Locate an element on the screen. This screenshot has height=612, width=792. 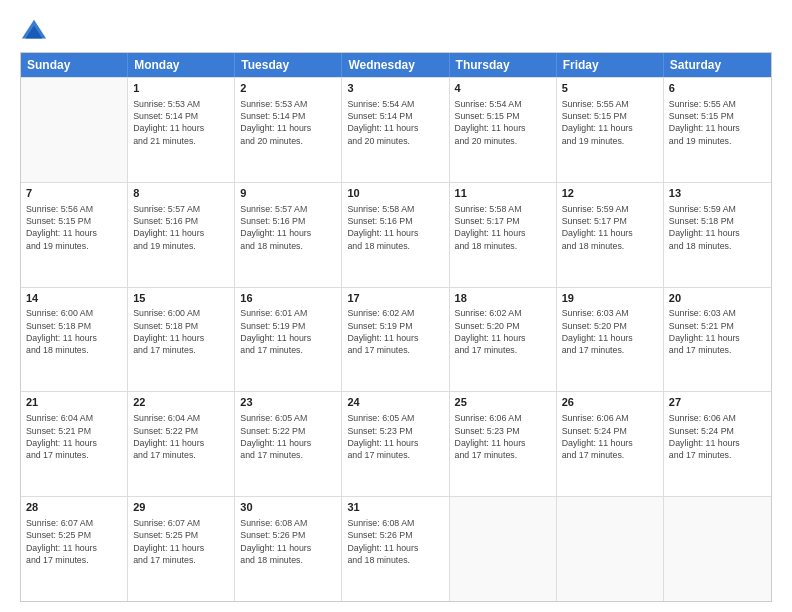
cal-cell: 28Sunrise: 6:07 AM Sunset: 5:25 PM Dayli… is located at coordinates (74, 549).